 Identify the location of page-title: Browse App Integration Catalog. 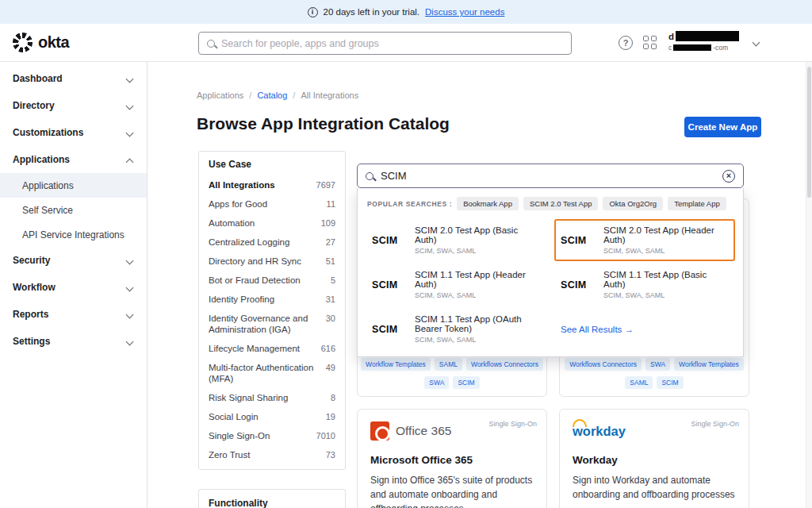
(324, 124).